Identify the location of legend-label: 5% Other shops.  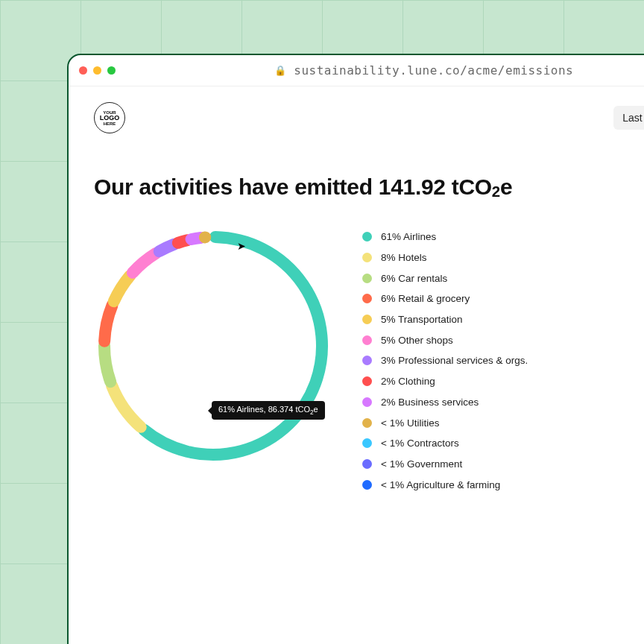
(417, 340).